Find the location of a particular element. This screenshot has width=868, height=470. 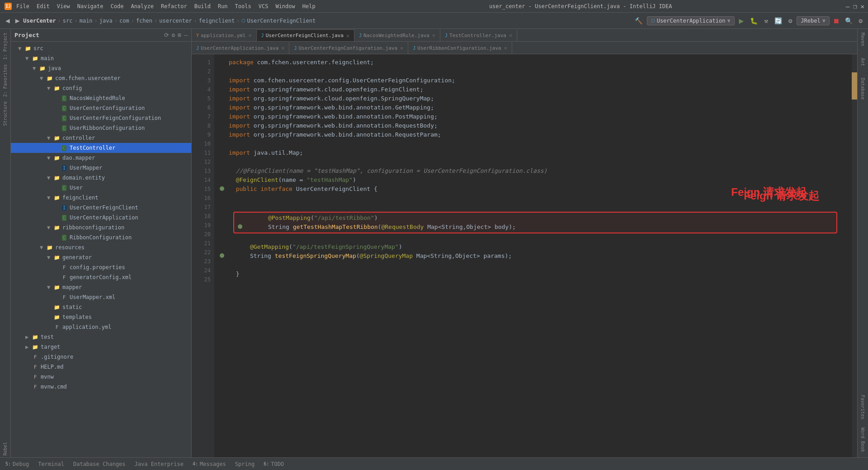

right-tool-ant: Ant is located at coordinates (863, 62).